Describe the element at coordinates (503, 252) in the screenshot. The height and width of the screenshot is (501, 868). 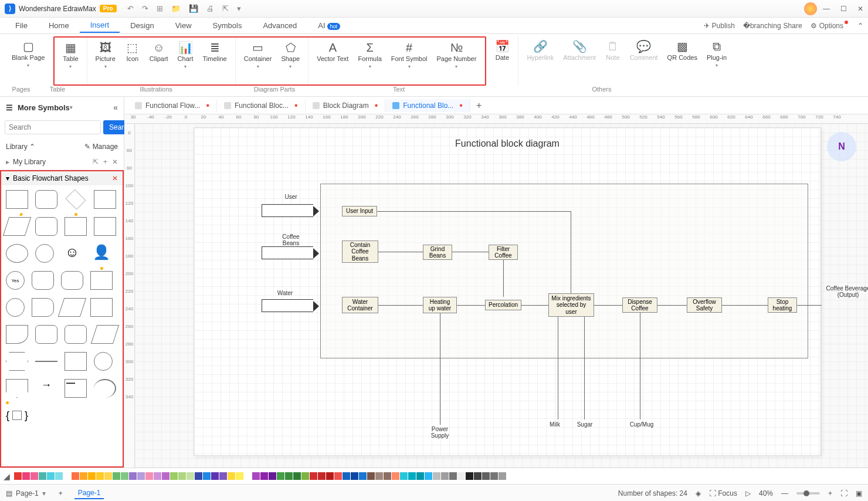
I see `block-filter: Filter Coffee` at that location.